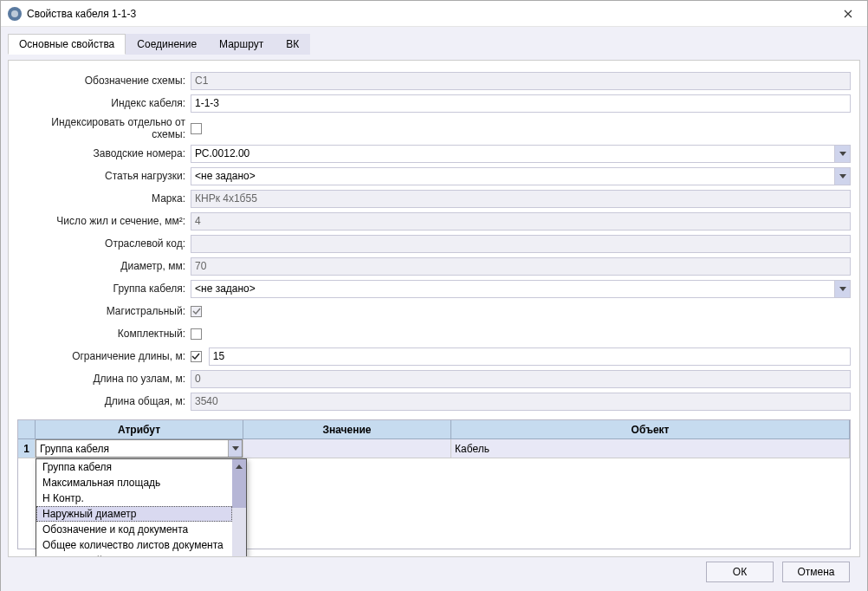  I want to click on dropdown-item: Н Контр., so click(134, 498).